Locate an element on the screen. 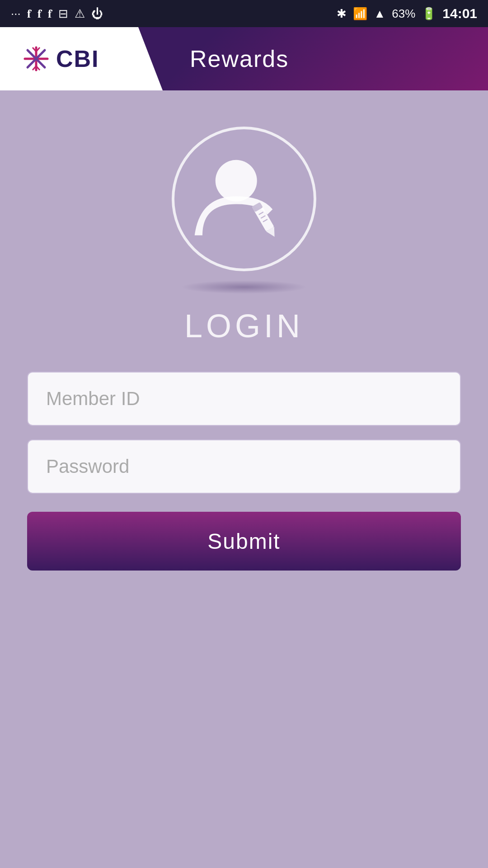  facebook-icon: 𝐟 is located at coordinates (29, 14).